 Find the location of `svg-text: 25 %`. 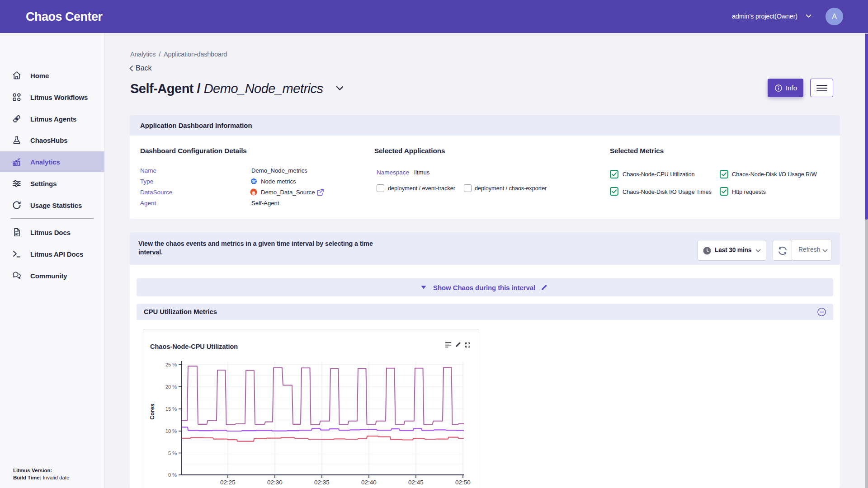

svg-text: 25 % is located at coordinates (171, 365).